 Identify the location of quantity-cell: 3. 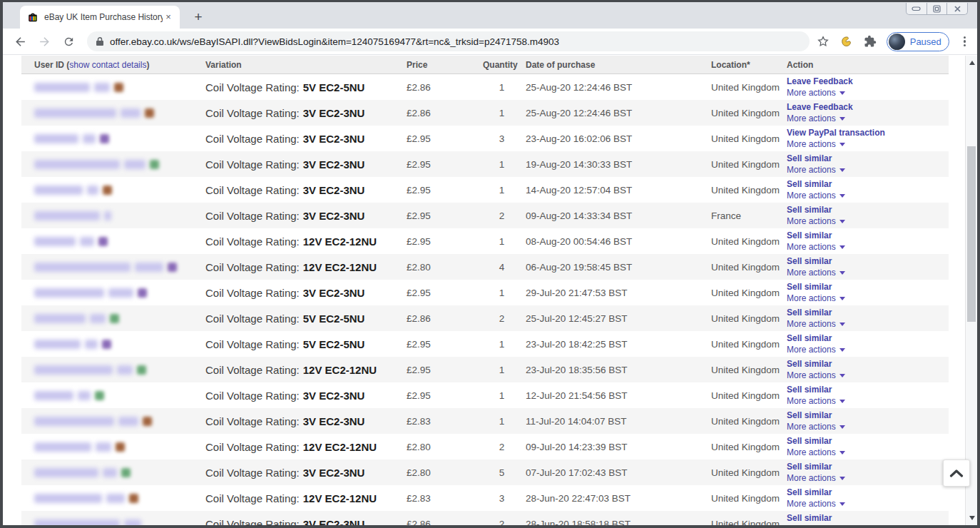
(502, 498).